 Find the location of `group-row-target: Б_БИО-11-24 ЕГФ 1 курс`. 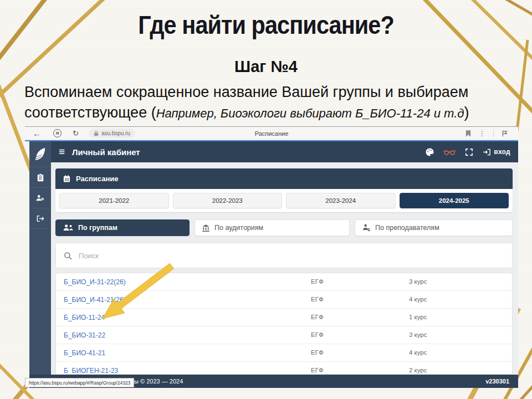

group-row-target: Б_БИО-11-24 ЕГФ 1 курс is located at coordinates (284, 318).